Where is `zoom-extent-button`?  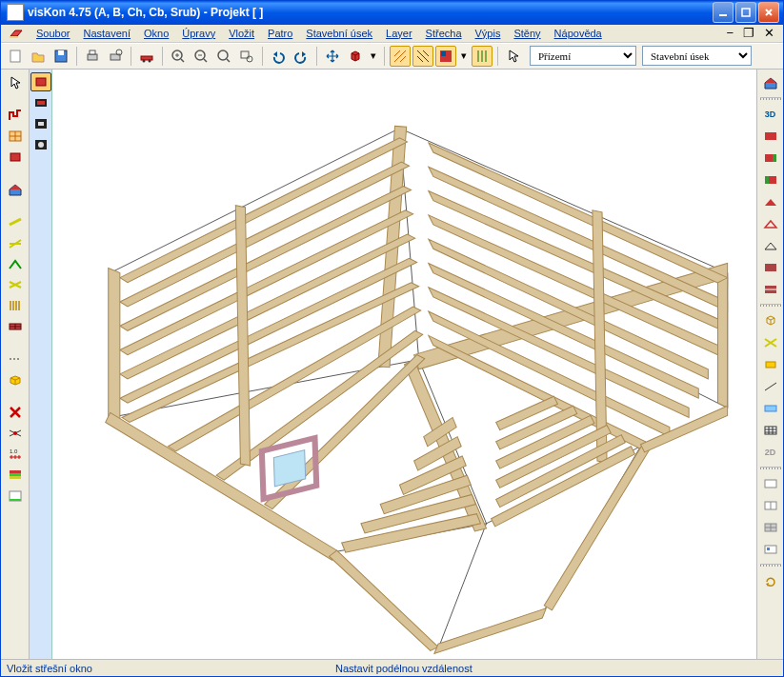
zoom-extent-button is located at coordinates (224, 56).